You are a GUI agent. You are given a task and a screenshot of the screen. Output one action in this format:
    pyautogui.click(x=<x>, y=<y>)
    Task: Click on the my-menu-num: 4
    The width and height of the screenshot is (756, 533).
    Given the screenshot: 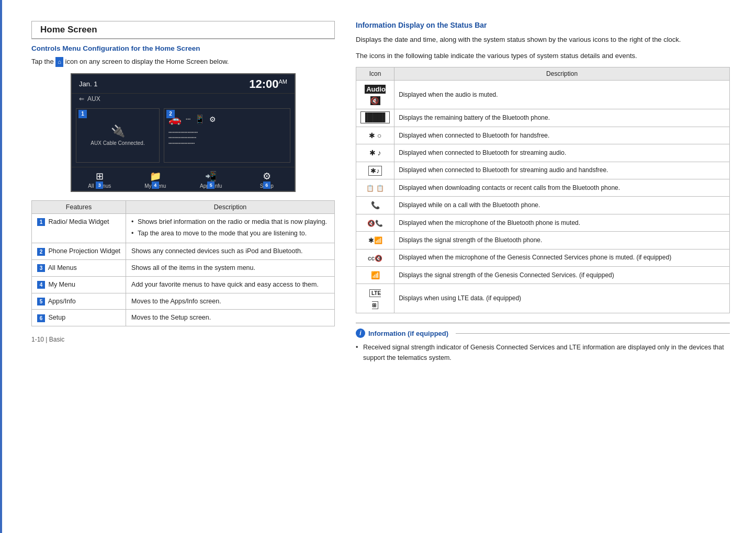 What is the action you would take?
    pyautogui.click(x=155, y=185)
    